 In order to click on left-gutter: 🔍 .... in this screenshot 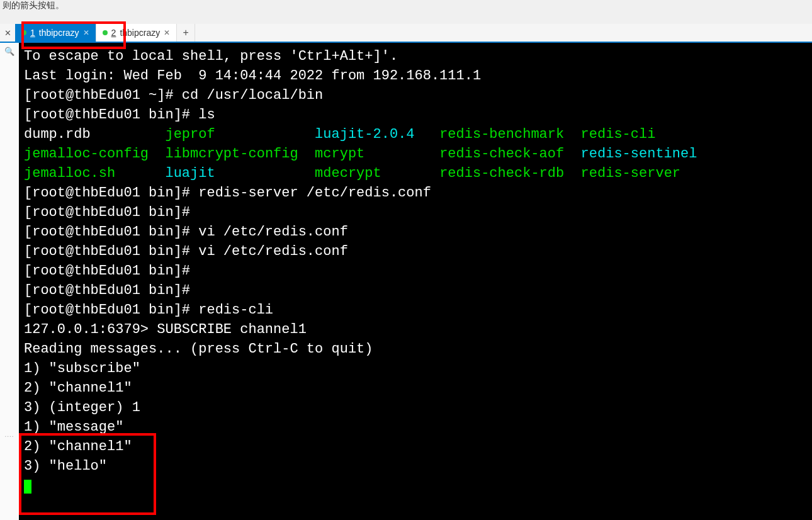, I will do `click(10, 281)`.